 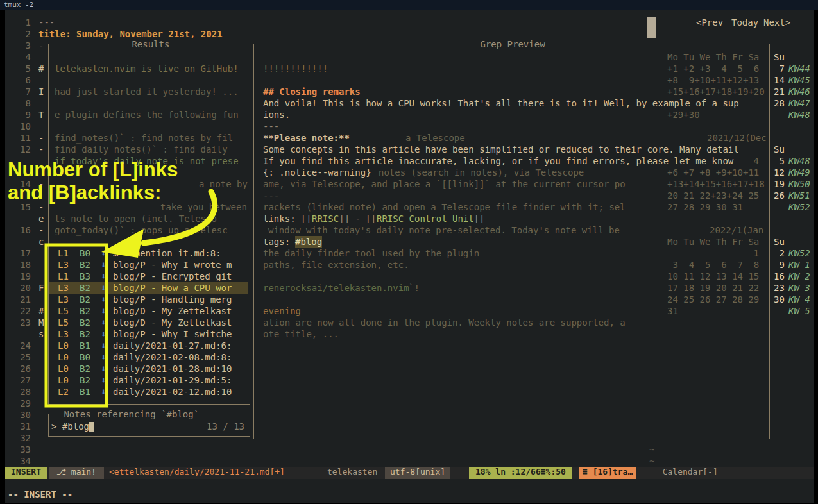 I want to click on line-number: 4, so click(x=18, y=57).